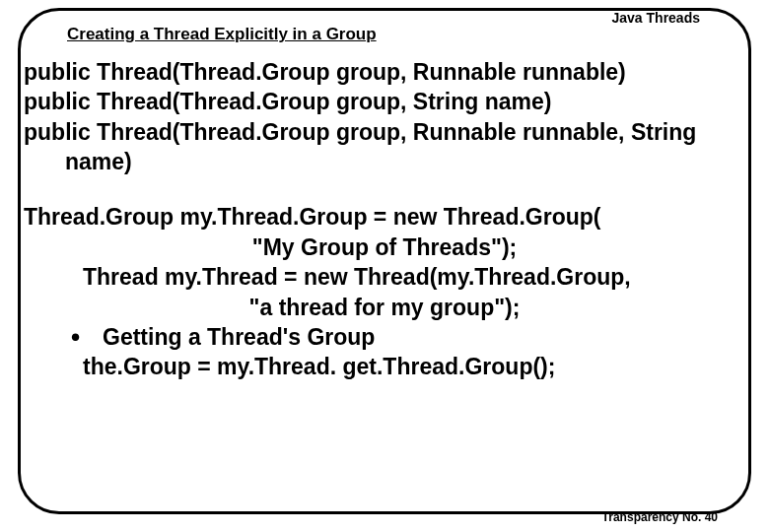 The image size is (769, 532). I want to click on signature-3: public Thread(Thread.Group group, Runnab…, so click(384, 148).